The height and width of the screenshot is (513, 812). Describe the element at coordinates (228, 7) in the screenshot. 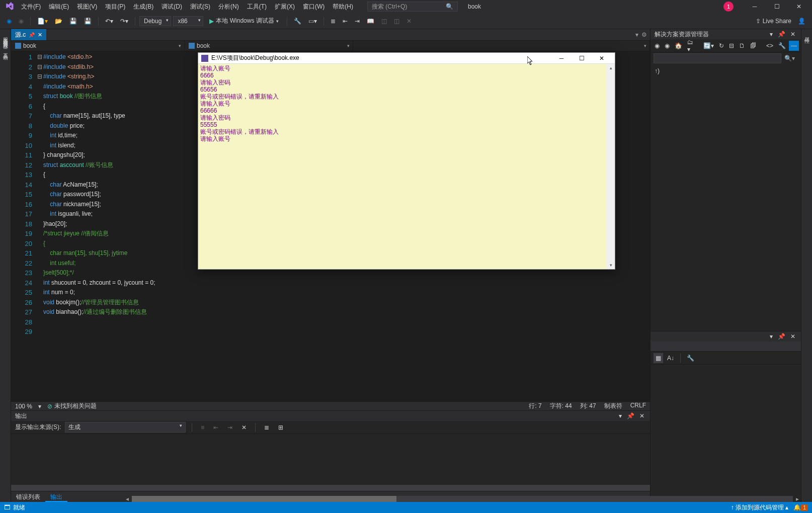

I see `menu-item: 分析(N)` at that location.